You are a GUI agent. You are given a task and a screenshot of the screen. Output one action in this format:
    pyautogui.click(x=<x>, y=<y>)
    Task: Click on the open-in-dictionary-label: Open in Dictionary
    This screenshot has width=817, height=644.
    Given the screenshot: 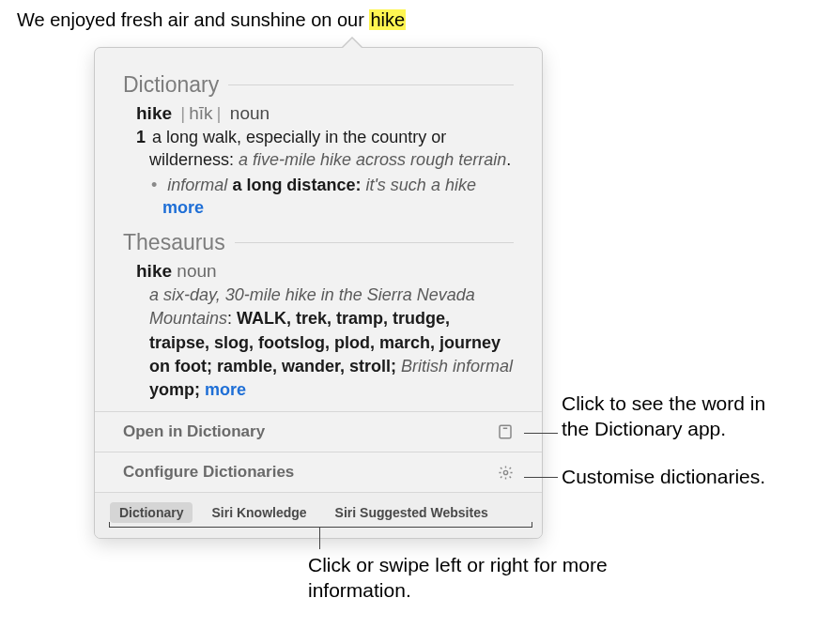 What is the action you would take?
    pyautogui.click(x=193, y=432)
    